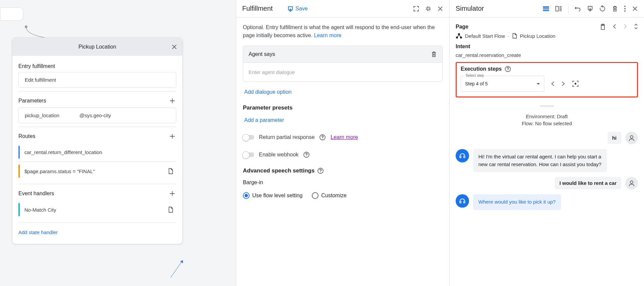 The height and width of the screenshot is (286, 644). What do you see at coordinates (97, 230) in the screenshot?
I see `add-state-handler-link: Add state handler` at bounding box center [97, 230].